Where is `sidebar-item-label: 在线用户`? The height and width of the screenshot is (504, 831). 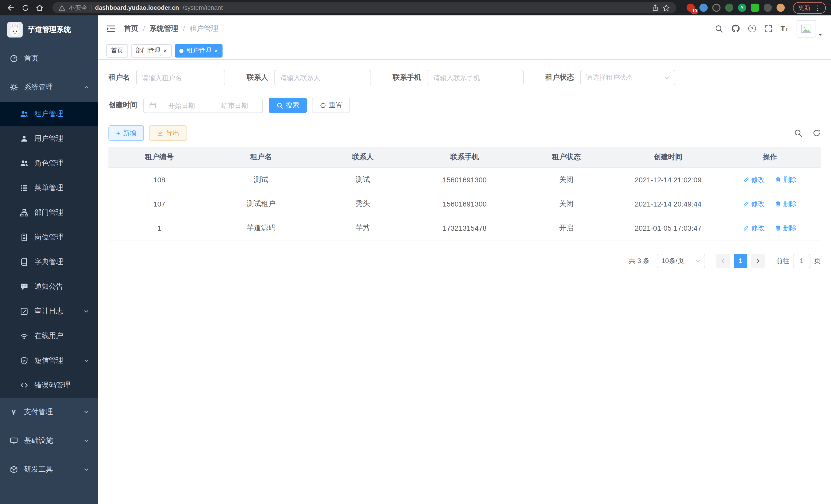
sidebar-item-label: 在线用户 is located at coordinates (49, 336).